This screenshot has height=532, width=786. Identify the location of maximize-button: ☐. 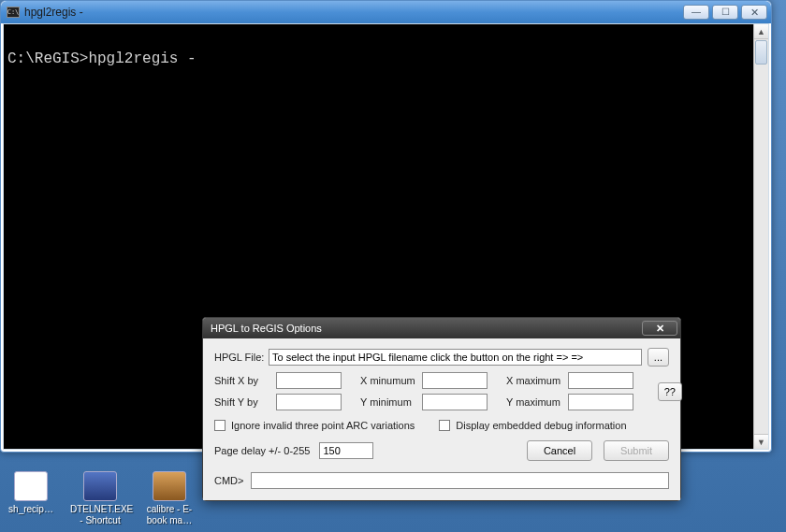
(725, 12).